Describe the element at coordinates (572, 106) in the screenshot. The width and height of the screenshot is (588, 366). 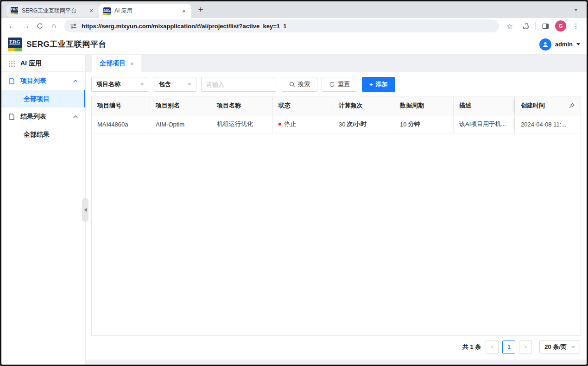
I see `pin-icon` at that location.